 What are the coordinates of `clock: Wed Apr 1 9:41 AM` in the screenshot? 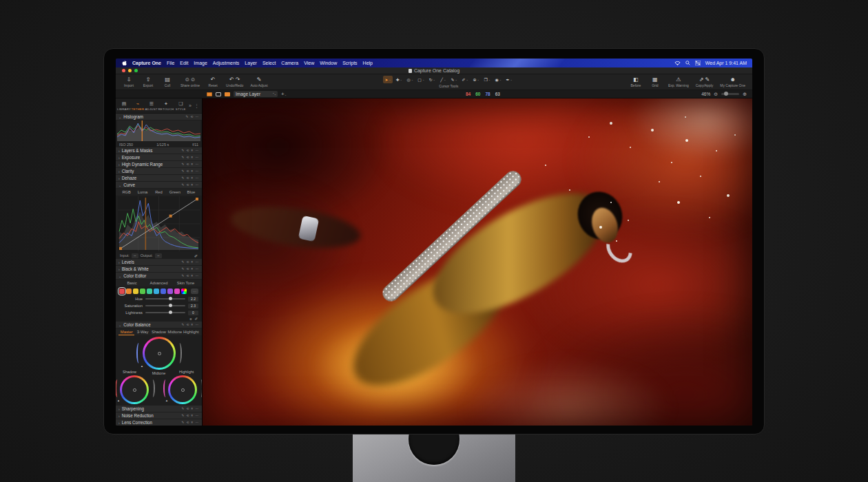 It's located at (726, 63).